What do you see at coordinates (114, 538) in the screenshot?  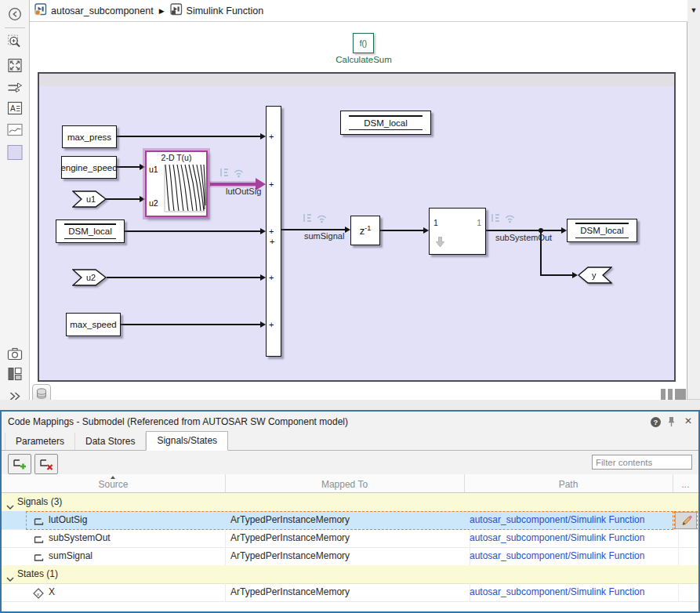 I see `cell-source: subSystemOut` at bounding box center [114, 538].